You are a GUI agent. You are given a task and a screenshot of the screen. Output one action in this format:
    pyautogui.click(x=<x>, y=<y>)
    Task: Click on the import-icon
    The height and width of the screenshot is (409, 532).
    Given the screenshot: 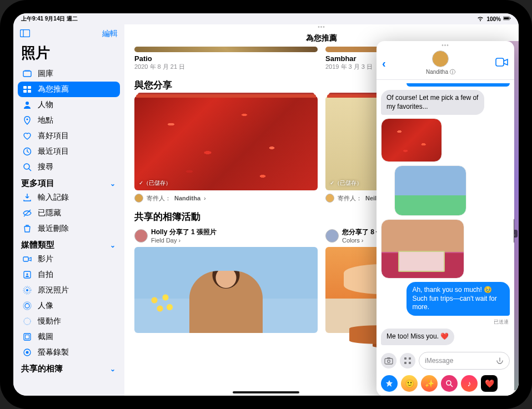 What is the action you would take?
    pyautogui.click(x=27, y=198)
    